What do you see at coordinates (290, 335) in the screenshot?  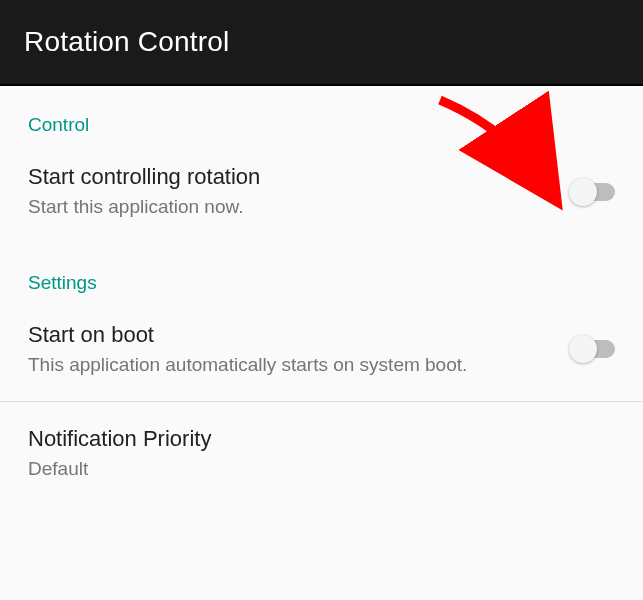 I see `pref-title: Start on boot` at bounding box center [290, 335].